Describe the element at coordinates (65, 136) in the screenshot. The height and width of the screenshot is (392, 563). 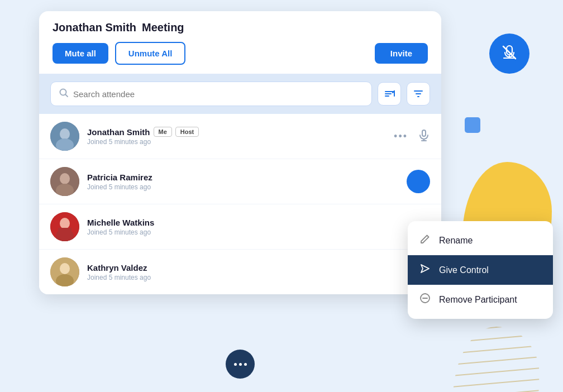
I see `jonathan-avatar-image` at that location.